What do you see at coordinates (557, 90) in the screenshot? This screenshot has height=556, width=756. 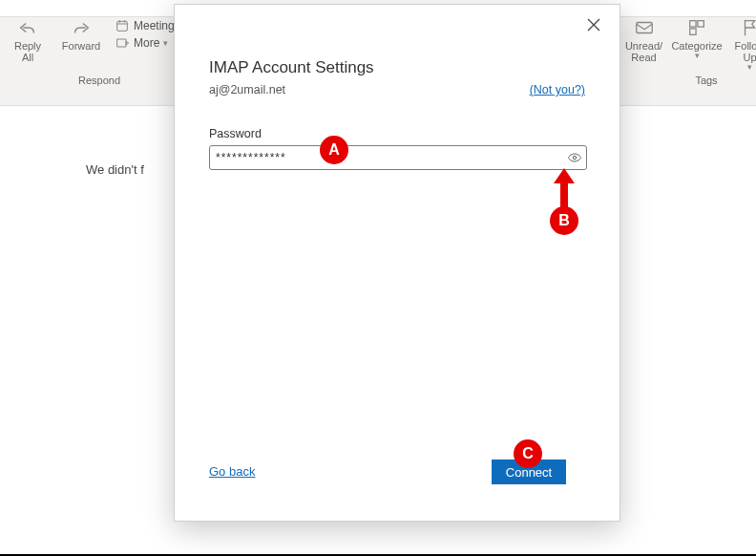 I see `not-you-link: (Not you?)` at bounding box center [557, 90].